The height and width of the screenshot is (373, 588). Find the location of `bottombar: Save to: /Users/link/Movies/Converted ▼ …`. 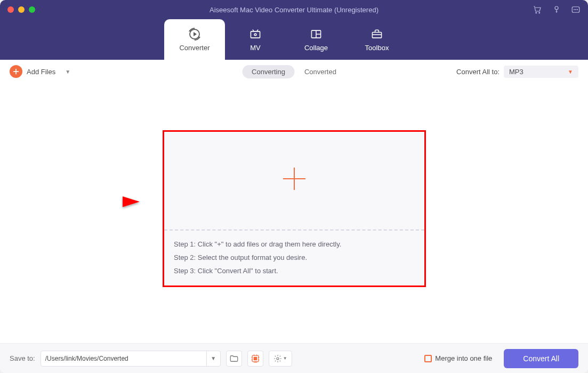

bottombar: Save to: /Users/link/Movies/Converted ▼ … is located at coordinates (294, 358).